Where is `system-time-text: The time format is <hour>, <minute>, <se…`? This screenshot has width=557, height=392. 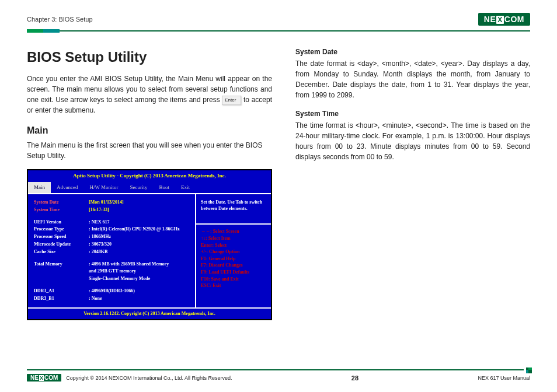 system-time-text: The time format is <hour>, <minute>, <se… is located at coordinates (413, 141).